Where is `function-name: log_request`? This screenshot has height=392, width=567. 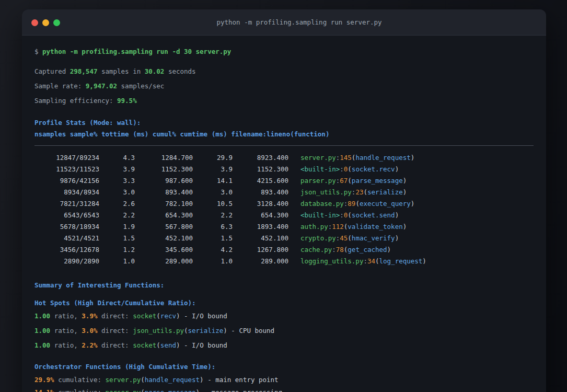 function-name: log_request is located at coordinates (401, 261).